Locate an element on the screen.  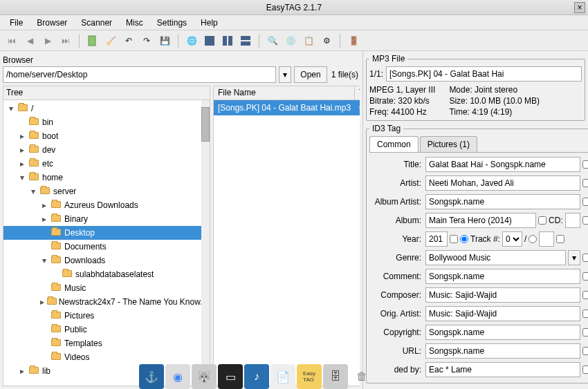
tree-node-desktop: Desktop is located at coordinates (107, 233).